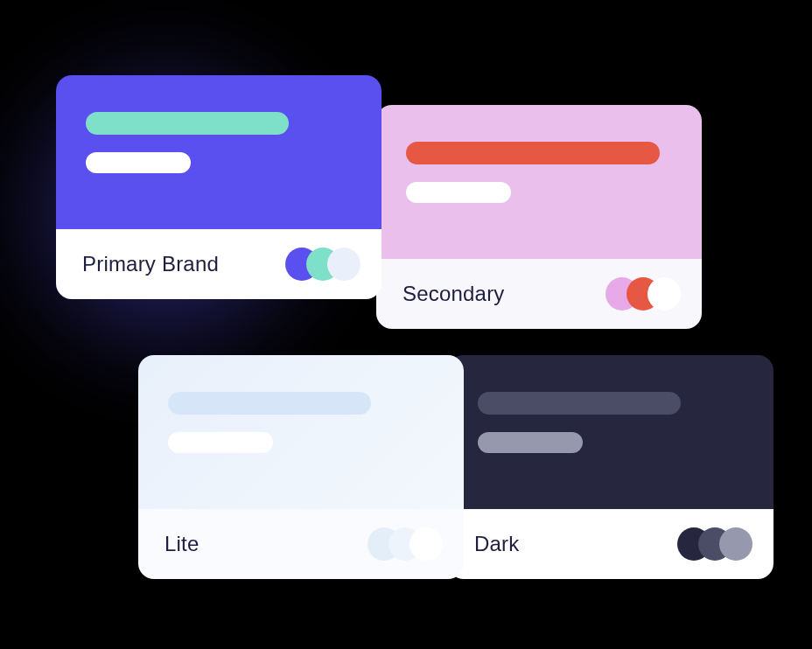  Describe the element at coordinates (497, 544) in the screenshot. I see `theme-label-dark: Dark` at that location.